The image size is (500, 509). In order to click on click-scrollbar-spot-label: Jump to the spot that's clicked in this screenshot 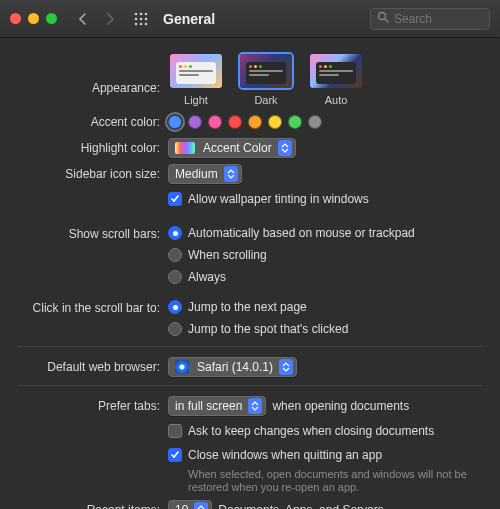, I will do `click(268, 329)`.